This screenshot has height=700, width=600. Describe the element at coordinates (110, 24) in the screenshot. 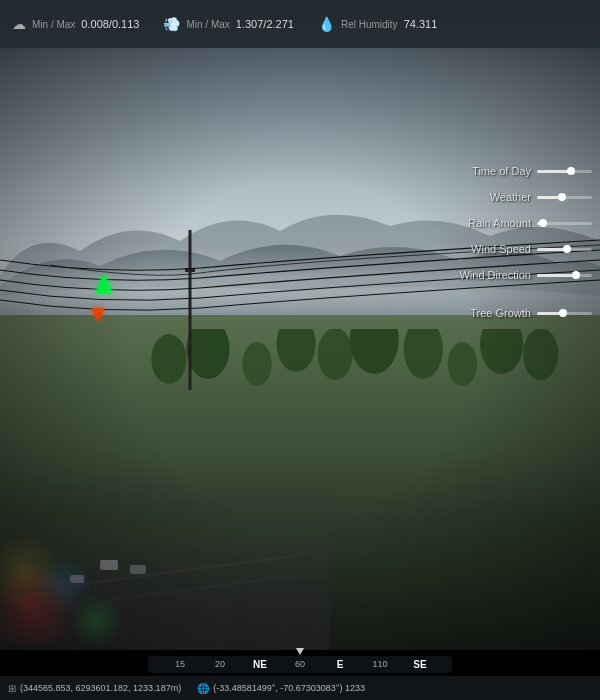

I see `precipitation-value: 0.008/0.113` at that location.